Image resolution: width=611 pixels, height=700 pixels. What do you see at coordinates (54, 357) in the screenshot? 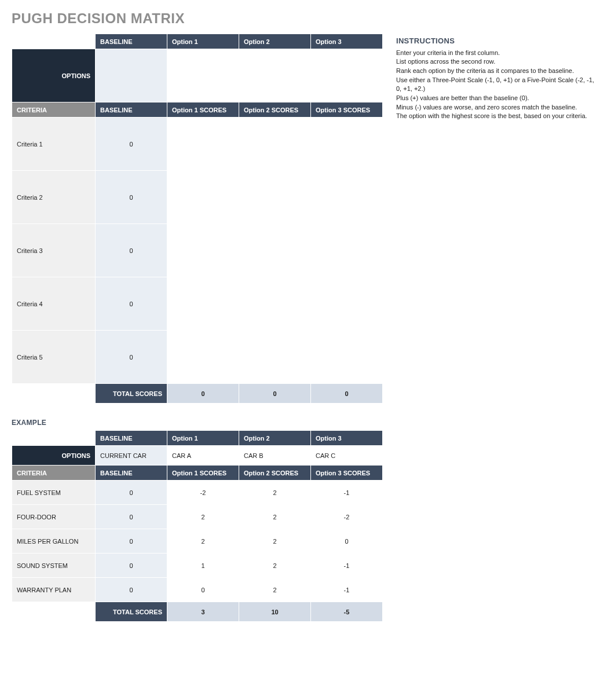
I see `criteria-cell: Criteria 5` at bounding box center [54, 357].